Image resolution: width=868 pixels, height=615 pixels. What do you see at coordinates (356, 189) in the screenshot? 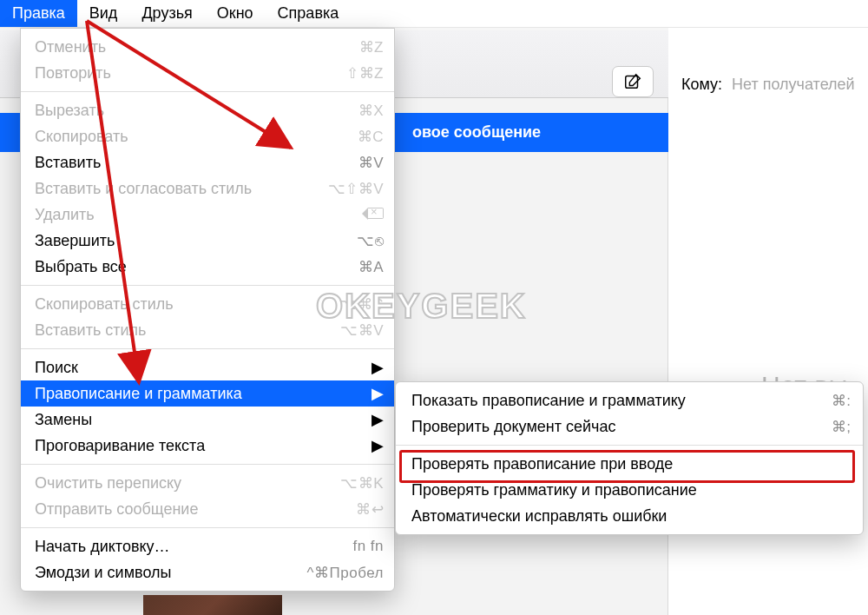
I see `menu-shortcut: ⌥⇧⌘V` at bounding box center [356, 189].